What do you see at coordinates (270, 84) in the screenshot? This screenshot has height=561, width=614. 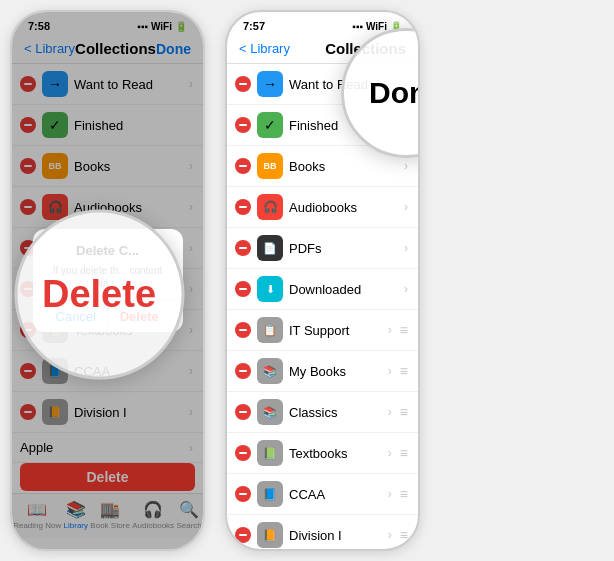 I see `item-icon: →` at bounding box center [270, 84].